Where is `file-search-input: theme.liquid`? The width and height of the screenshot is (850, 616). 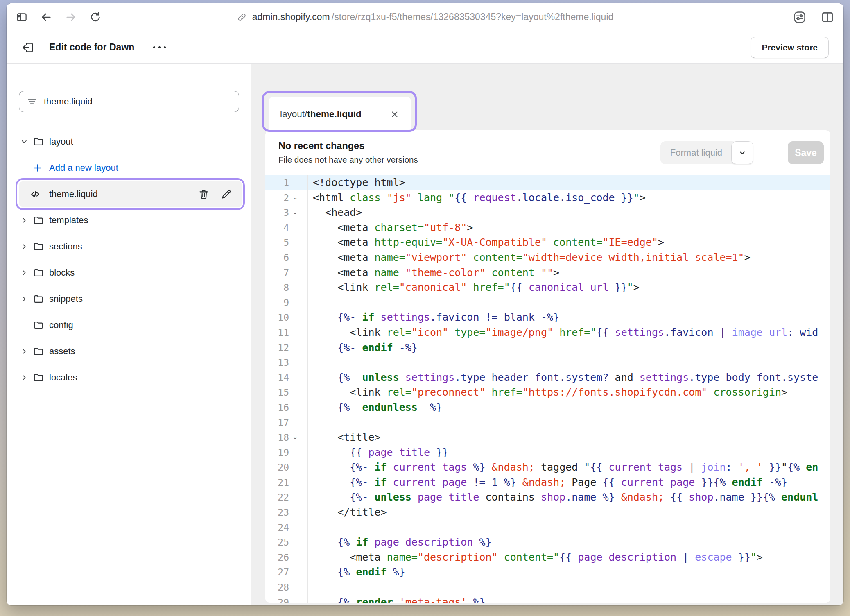
file-search-input: theme.liquid is located at coordinates (129, 102).